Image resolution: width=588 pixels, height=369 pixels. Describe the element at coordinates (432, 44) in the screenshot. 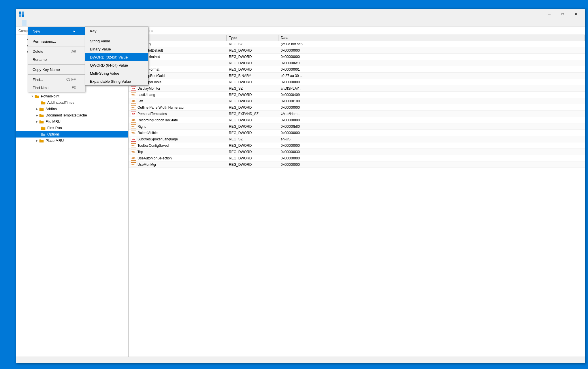

I see `cell-data: (value not set)` at that location.